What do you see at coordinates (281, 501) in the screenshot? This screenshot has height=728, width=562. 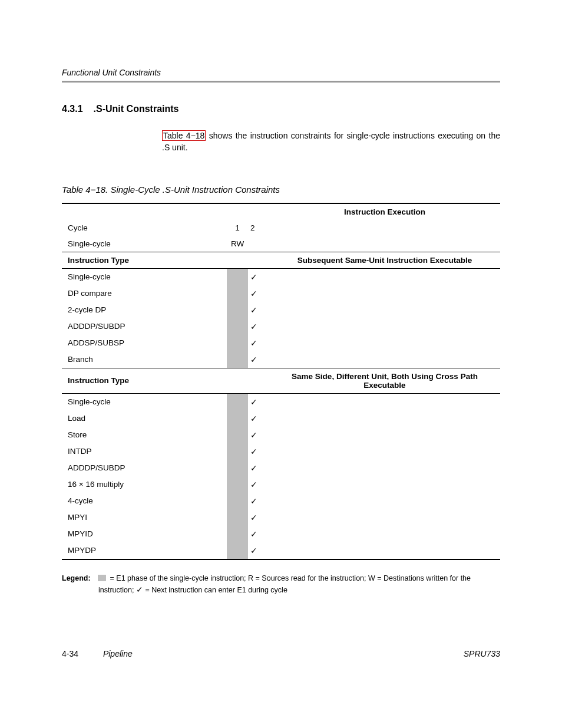 I see `table-row: 4-cycle✓` at bounding box center [281, 501].